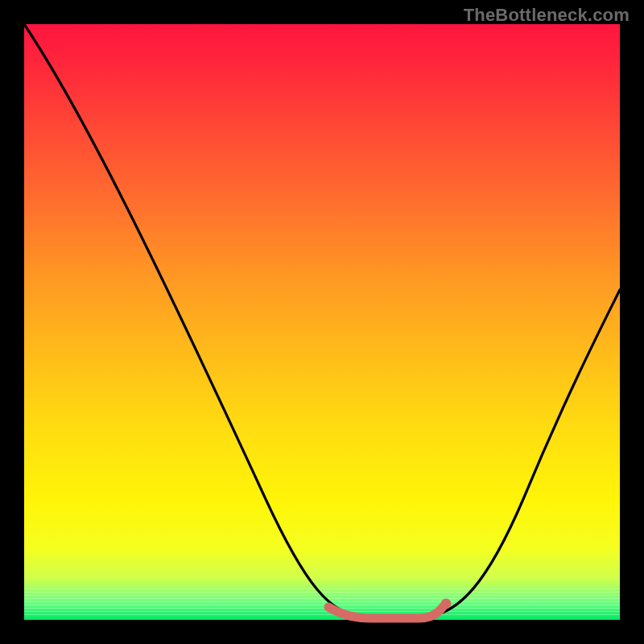 The width and height of the screenshot is (644, 644). Describe the element at coordinates (386, 613) in the screenshot. I see `trough-highlight` at that location.